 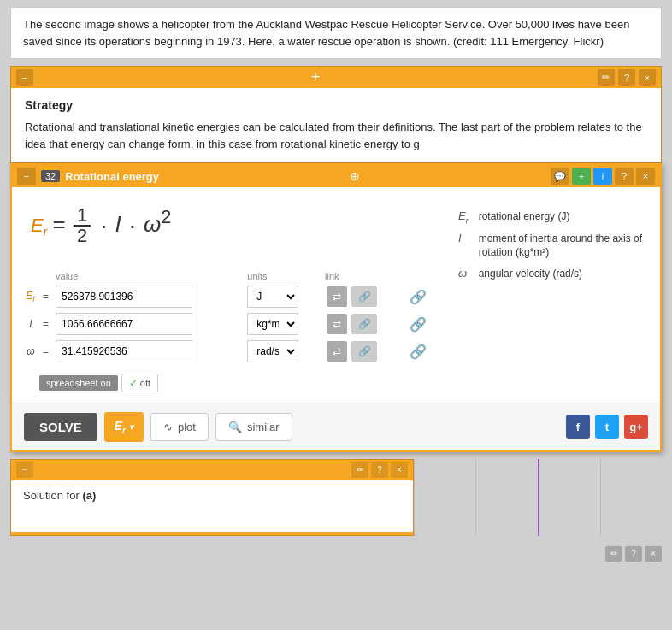 What do you see at coordinates (103, 226) in the screenshot?
I see `formula-dot1: ·` at bounding box center [103, 226].